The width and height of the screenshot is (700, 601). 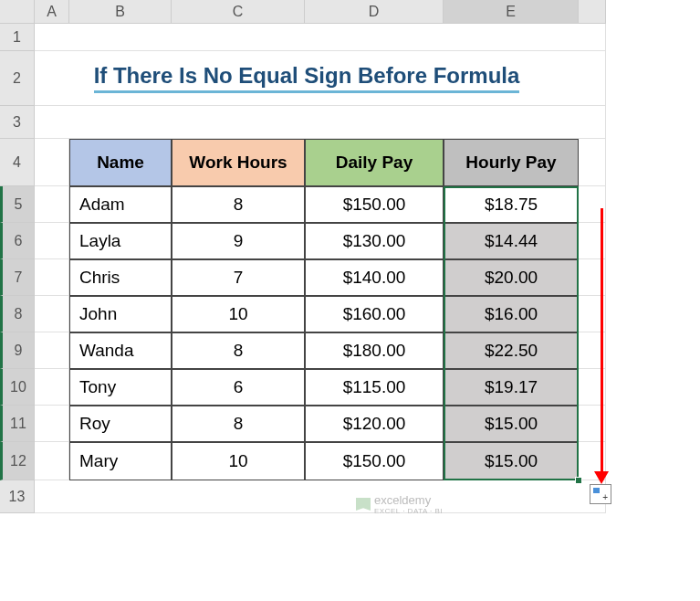 I want to click on title-row: If There Is No Equal Sign Before Formula, so click(x=307, y=79).